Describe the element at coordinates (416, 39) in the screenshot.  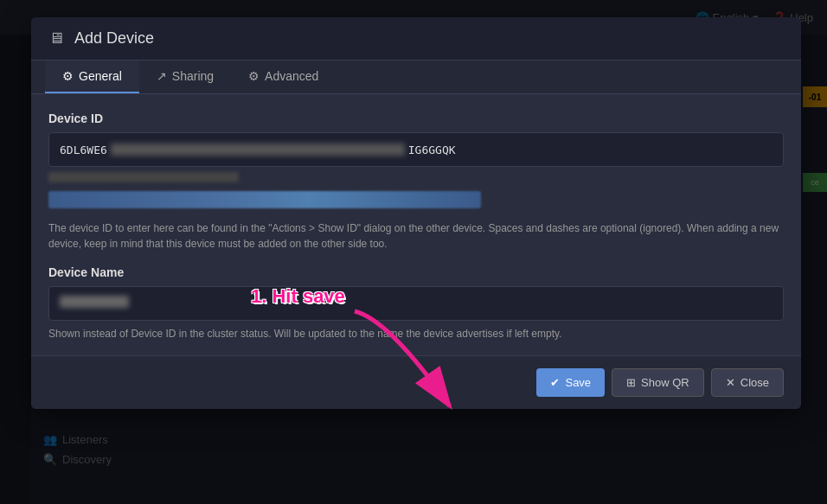
I see `modal-header: 🖥 Add Device` at that location.